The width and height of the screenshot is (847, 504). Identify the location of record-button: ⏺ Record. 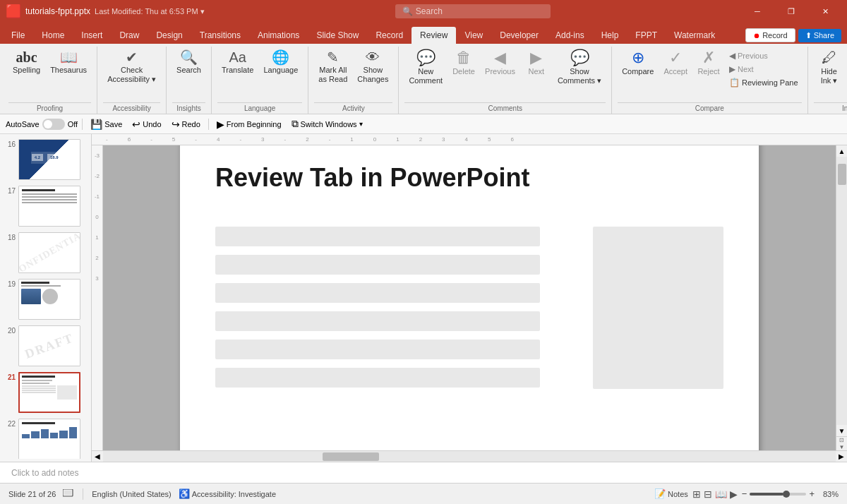
(770, 35).